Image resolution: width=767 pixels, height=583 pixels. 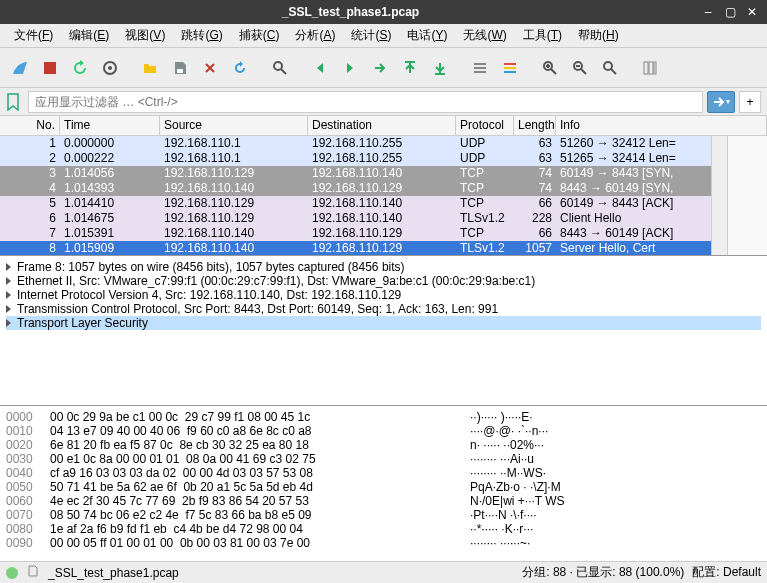 What do you see at coordinates (240, 68) in the screenshot?
I see `reload-file-icon` at bounding box center [240, 68].